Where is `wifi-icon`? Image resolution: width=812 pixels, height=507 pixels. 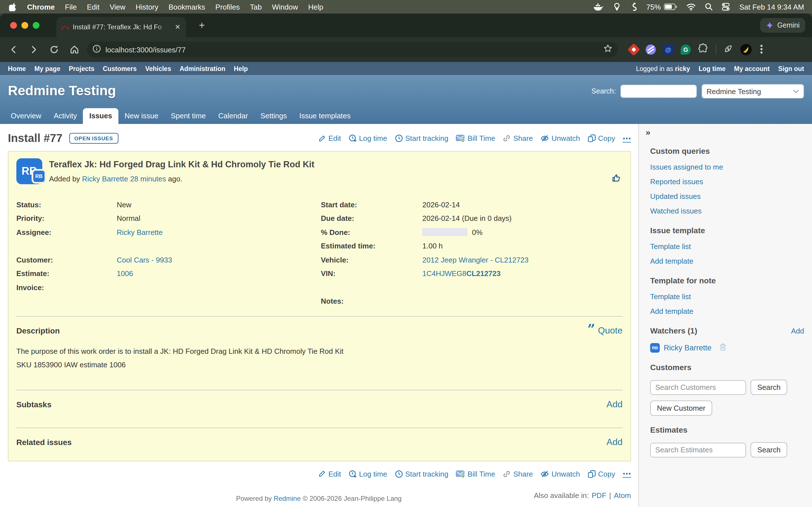
wifi-icon is located at coordinates (691, 7).